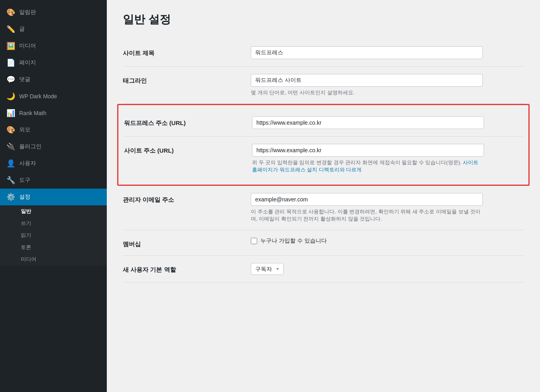 Image resolution: width=540 pixels, height=392 pixels. I want to click on site-url-description: 위 두 곳의 입력란을 임의로 변경할 경우 관리자 화면에 재접속이 필요할 …, so click(368, 166).